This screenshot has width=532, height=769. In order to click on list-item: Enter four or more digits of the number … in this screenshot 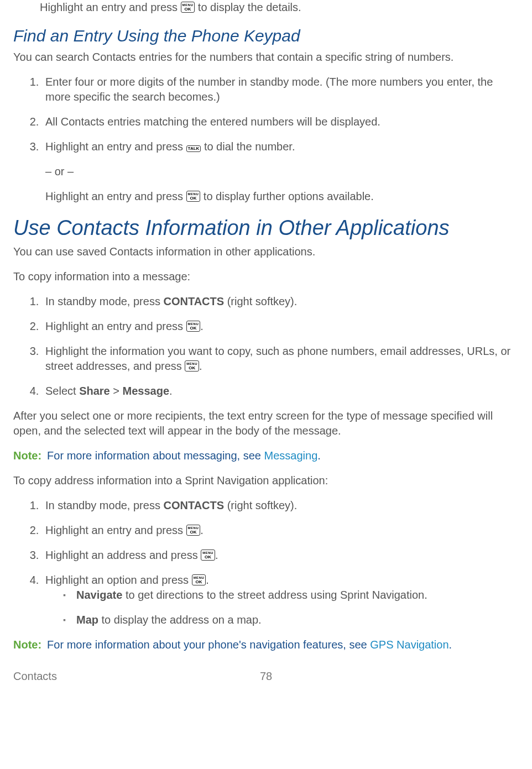, I will do `click(280, 90)`.